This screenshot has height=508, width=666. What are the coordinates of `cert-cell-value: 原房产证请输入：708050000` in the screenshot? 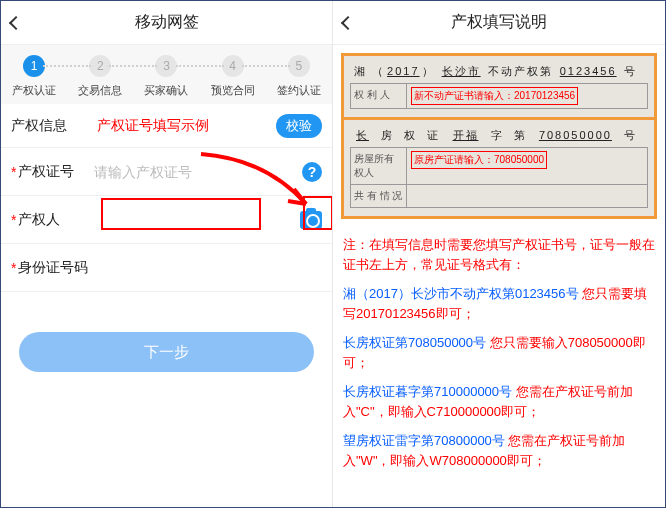 It's located at (527, 166).